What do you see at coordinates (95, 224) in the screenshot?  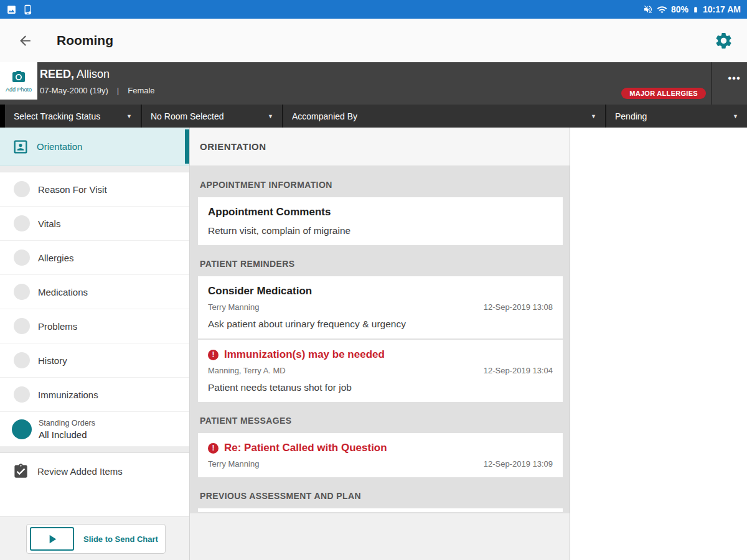 I see `sidebar-item-vitals: Vitals` at bounding box center [95, 224].